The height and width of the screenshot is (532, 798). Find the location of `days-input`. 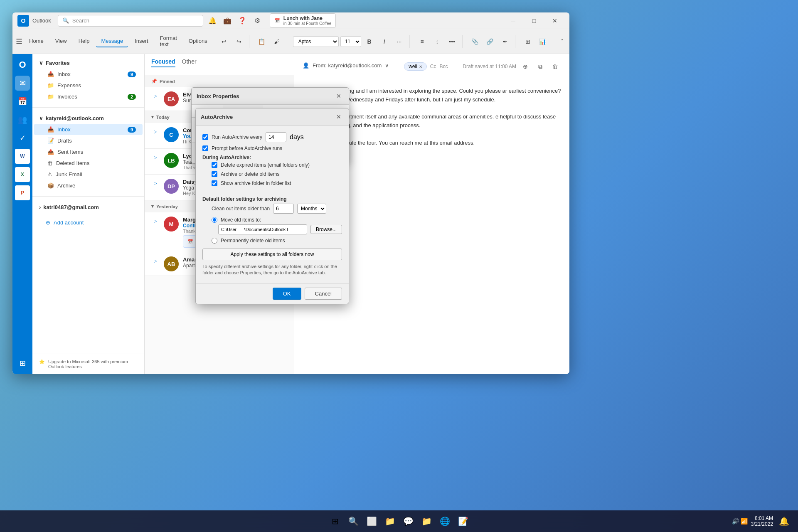

days-input is located at coordinates (276, 137).